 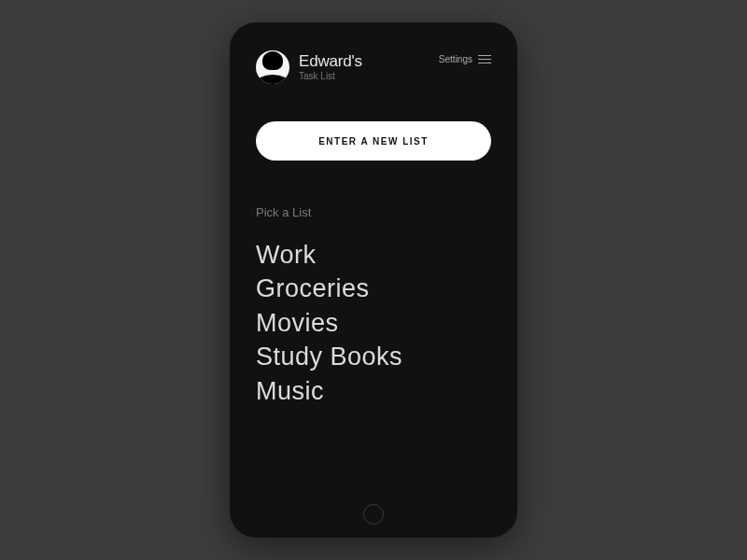 I want to click on pick-list-label: Pick a List, so click(x=374, y=213).